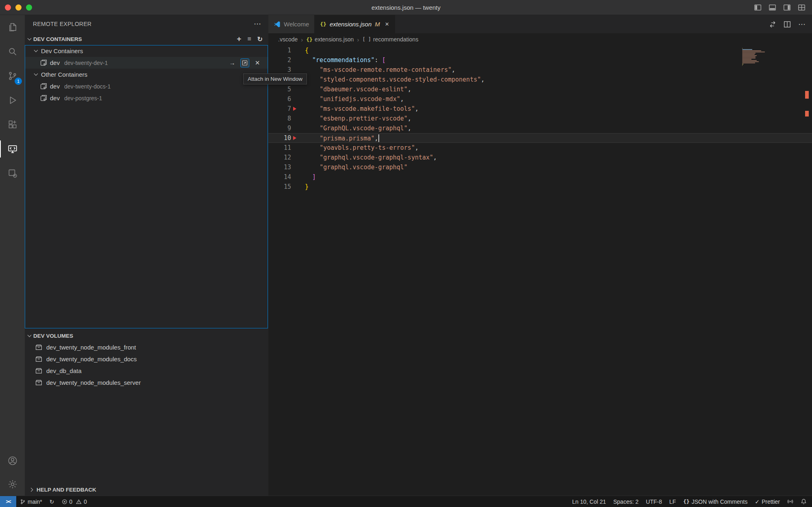 The height and width of the screenshot is (507, 812). Describe the element at coordinates (147, 359) in the screenshot. I see `volume-row-dev_twenty_node_modules_docs: dev_twenty_node_modules_docs` at that location.